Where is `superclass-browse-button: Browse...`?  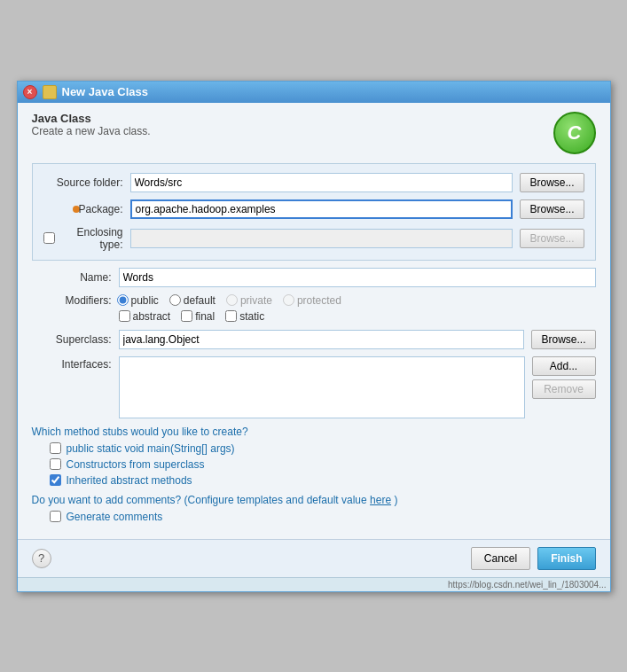
superclass-browse-button: Browse... is located at coordinates (563, 340).